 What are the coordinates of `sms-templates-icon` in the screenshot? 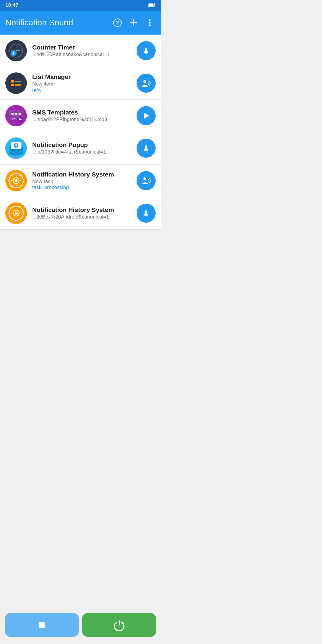 It's located at (16, 116).